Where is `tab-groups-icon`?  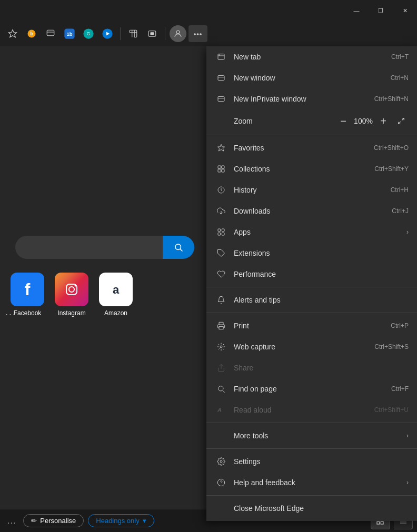 tab-groups-icon is located at coordinates (51, 34).